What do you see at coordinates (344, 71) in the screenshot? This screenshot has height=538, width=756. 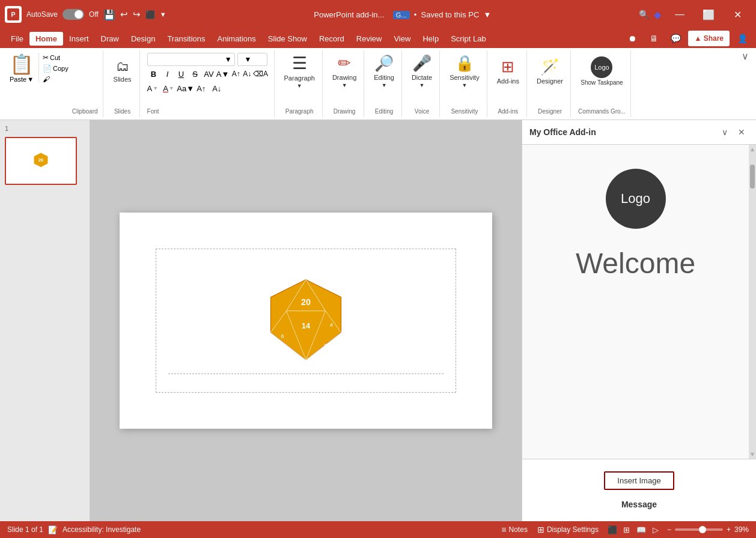 I see `drawing-button: ✏ Drawing ▼` at bounding box center [344, 71].